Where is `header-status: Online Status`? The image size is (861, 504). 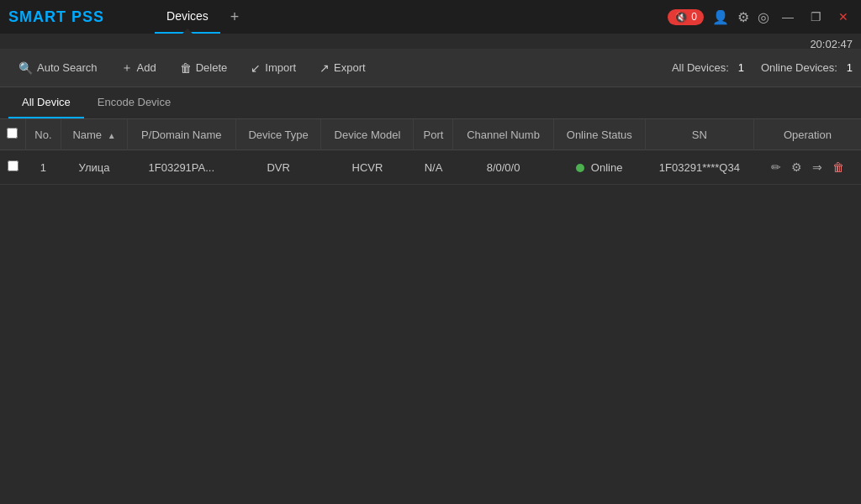 header-status: Online Status is located at coordinates (599, 134).